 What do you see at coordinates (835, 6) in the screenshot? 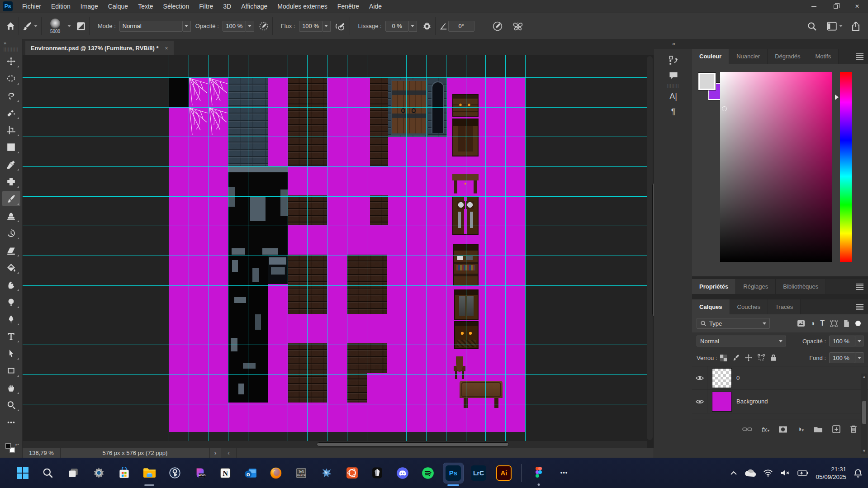
I see `restore-button` at bounding box center [835, 6].